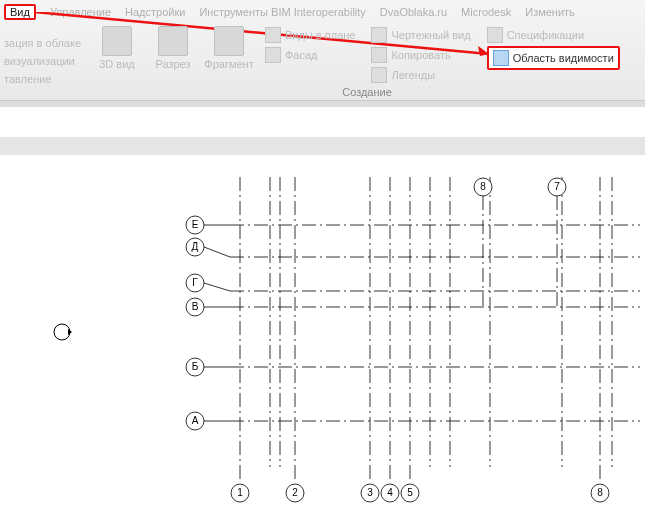 The width and height of the screenshot is (645, 520). I want to click on tab-addins: Надстройки, so click(155, 12).